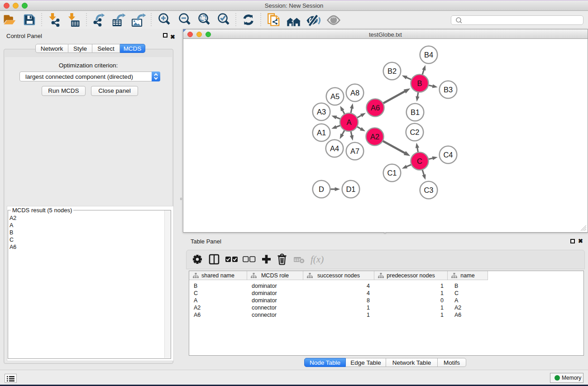  Describe the element at coordinates (321, 112) in the screenshot. I see `svg-text: A3` at that location.